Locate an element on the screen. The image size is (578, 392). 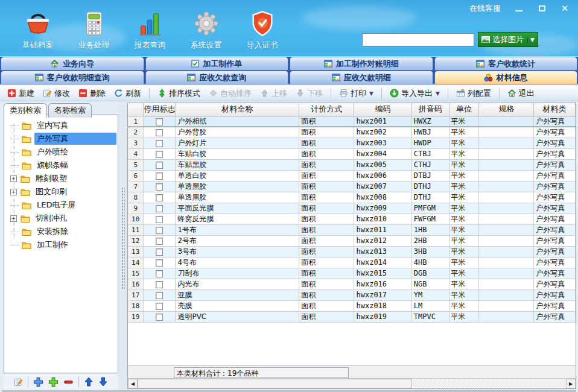
online-support-link: 在线客服 is located at coordinates (485, 8).